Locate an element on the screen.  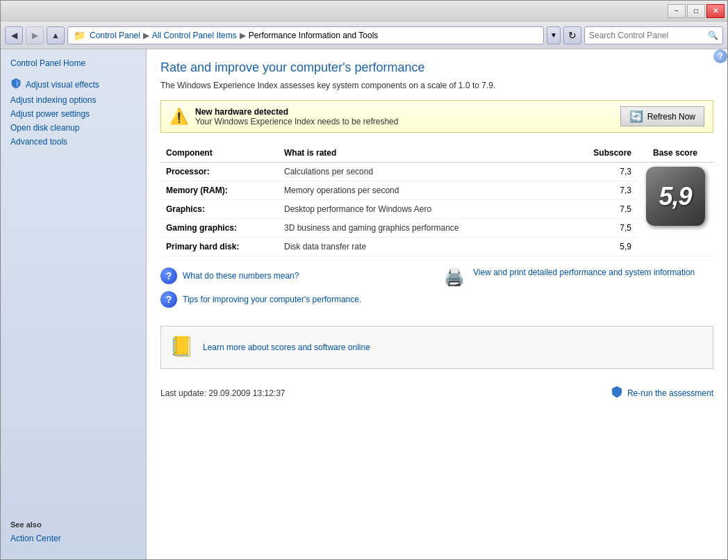
folder-icon: 📁 is located at coordinates (79, 35).